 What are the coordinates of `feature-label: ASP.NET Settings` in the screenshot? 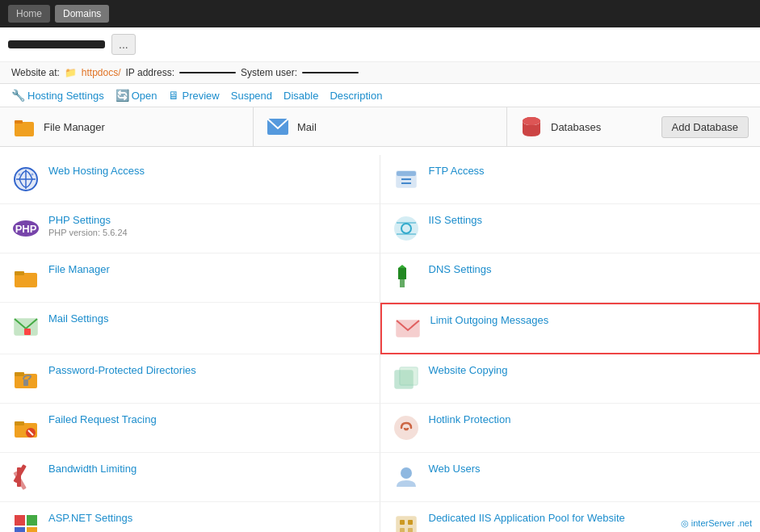 It's located at (90, 518).